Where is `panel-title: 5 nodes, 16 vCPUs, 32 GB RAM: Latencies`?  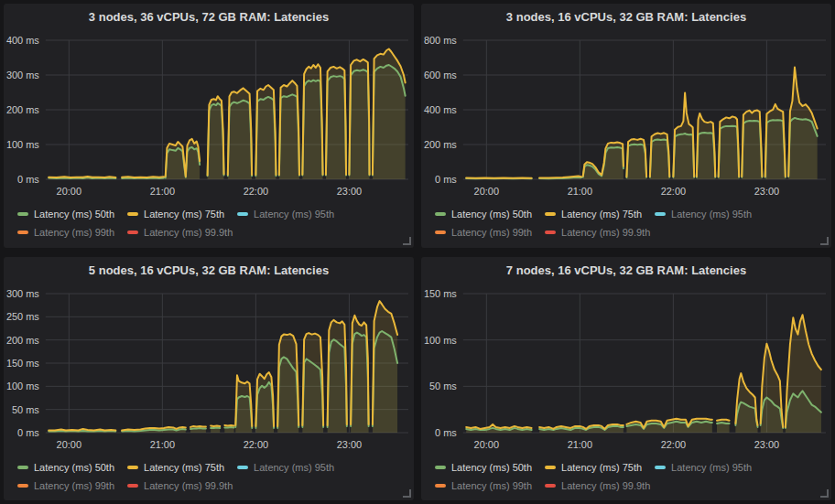
panel-title: 5 nodes, 16 vCPUs, 32 GB RAM: Latencies is located at coordinates (209, 269).